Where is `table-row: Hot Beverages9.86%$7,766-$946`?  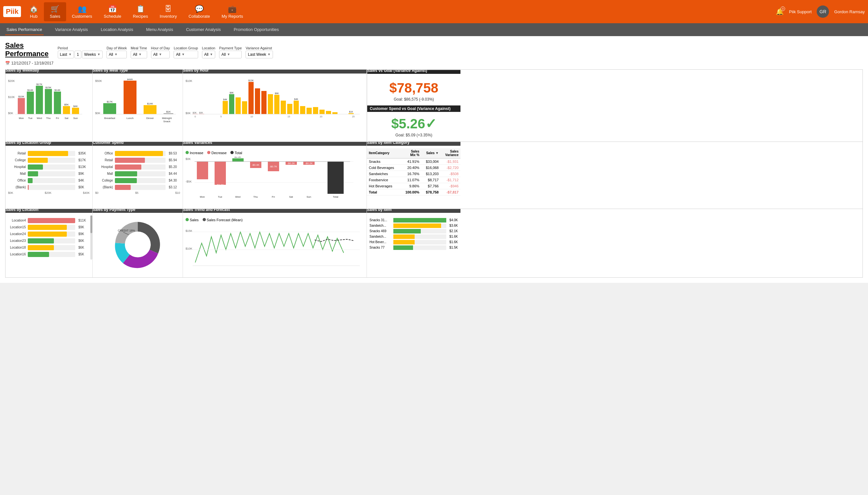 table-row: Hot Beverages9.86%$7,766-$946 is located at coordinates (414, 186).